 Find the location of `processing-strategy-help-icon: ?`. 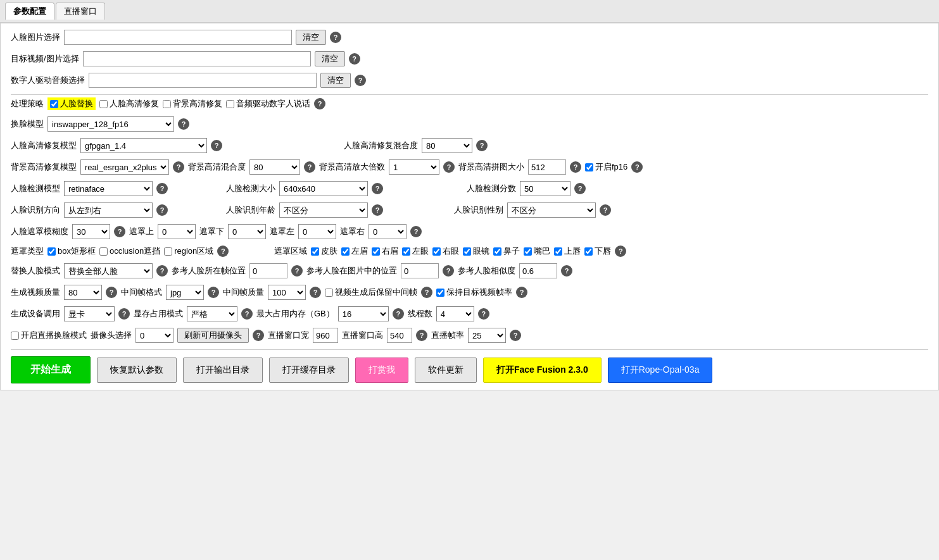

processing-strategy-help-icon: ? is located at coordinates (320, 104).